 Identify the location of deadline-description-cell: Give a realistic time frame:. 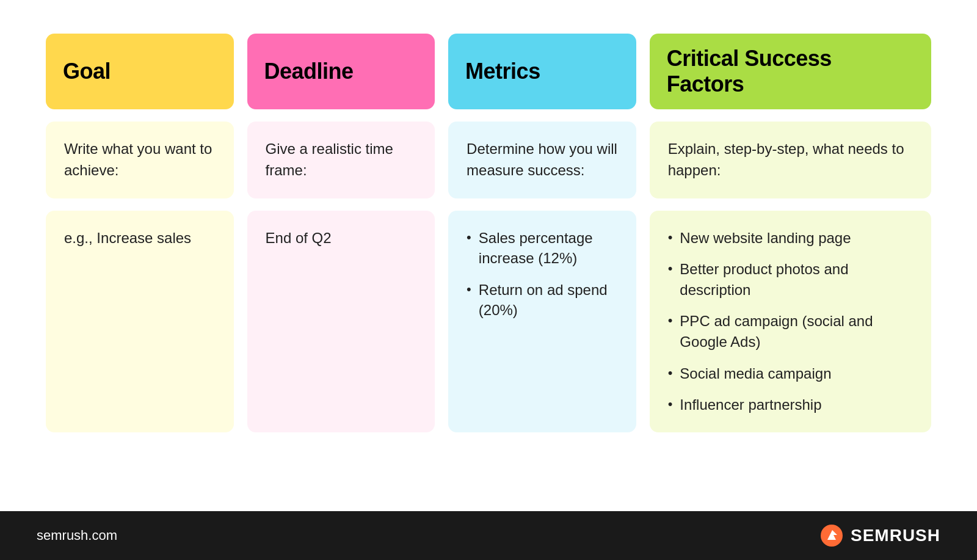
(341, 160).